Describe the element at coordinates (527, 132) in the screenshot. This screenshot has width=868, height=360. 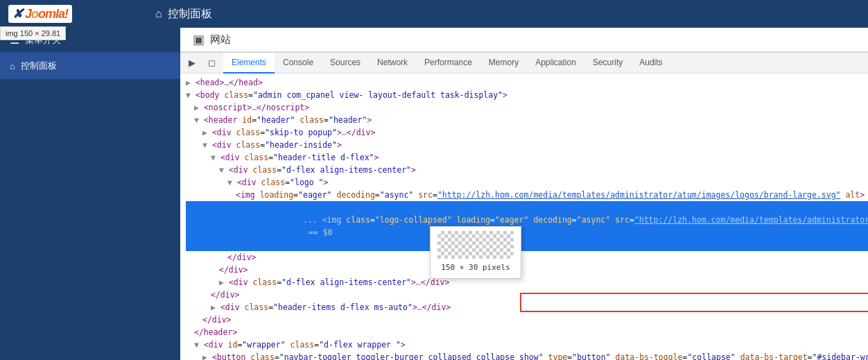
I see `tree-line: ▶ <div class="skip-to popup">…</div>` at that location.